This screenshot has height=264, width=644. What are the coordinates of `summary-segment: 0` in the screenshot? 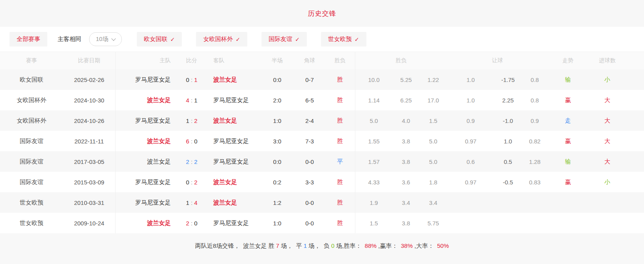 It's located at (333, 246).